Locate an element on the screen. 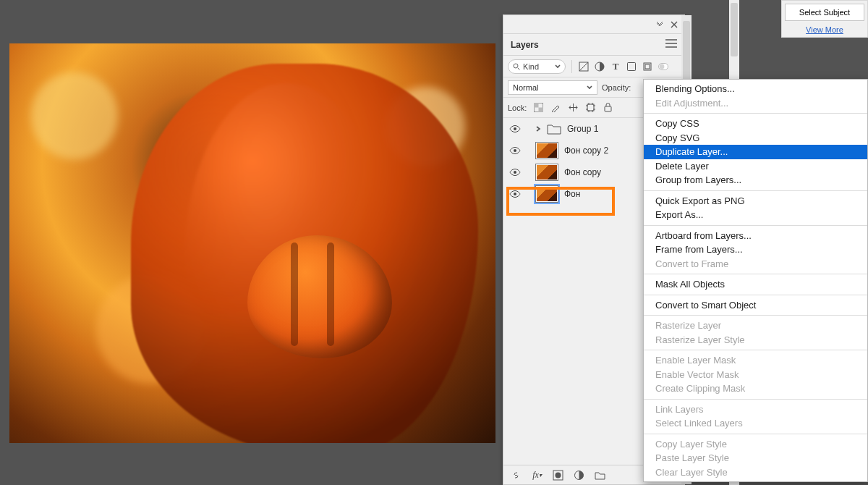  blend-mode-value: Normal is located at coordinates (525, 88).